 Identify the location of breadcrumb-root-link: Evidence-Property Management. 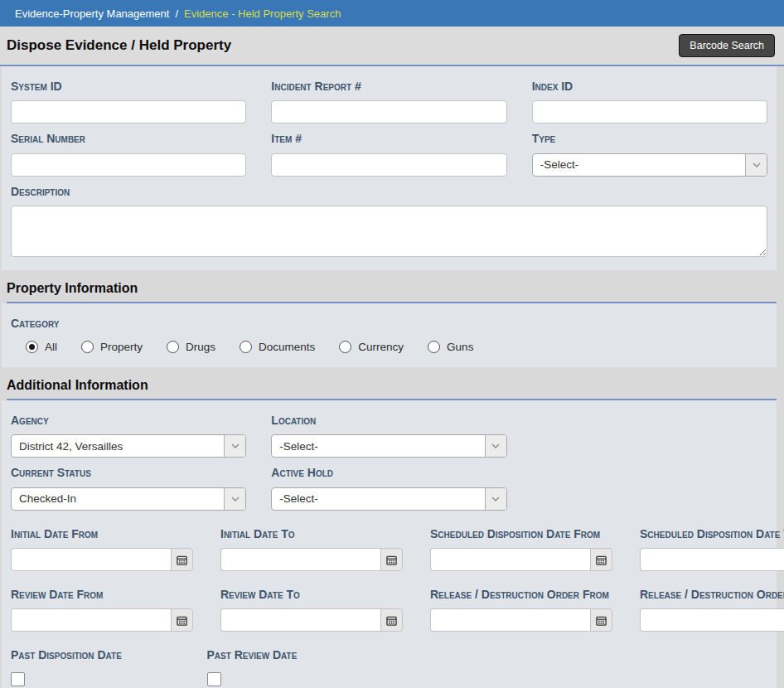
(92, 13).